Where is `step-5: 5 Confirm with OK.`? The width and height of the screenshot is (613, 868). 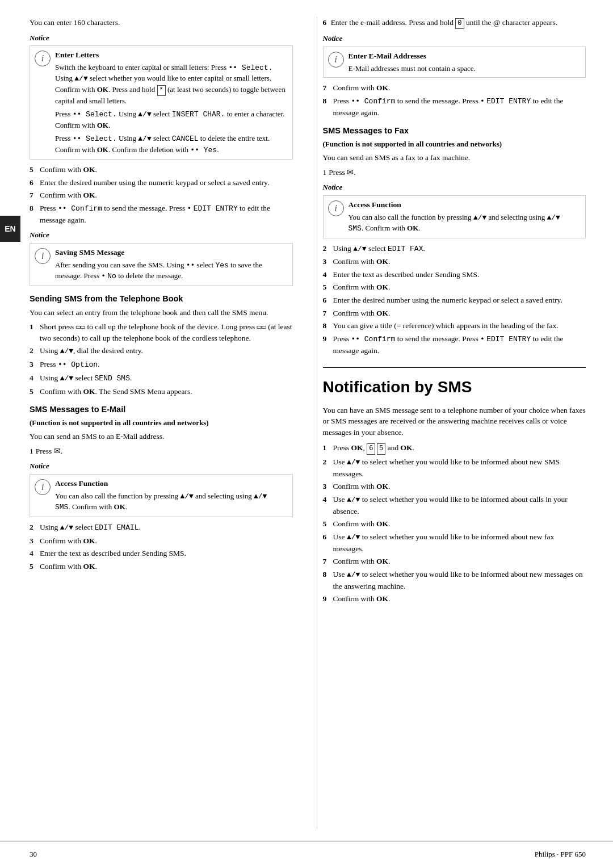
step-5: 5 Confirm with OK. is located at coordinates (161, 170).